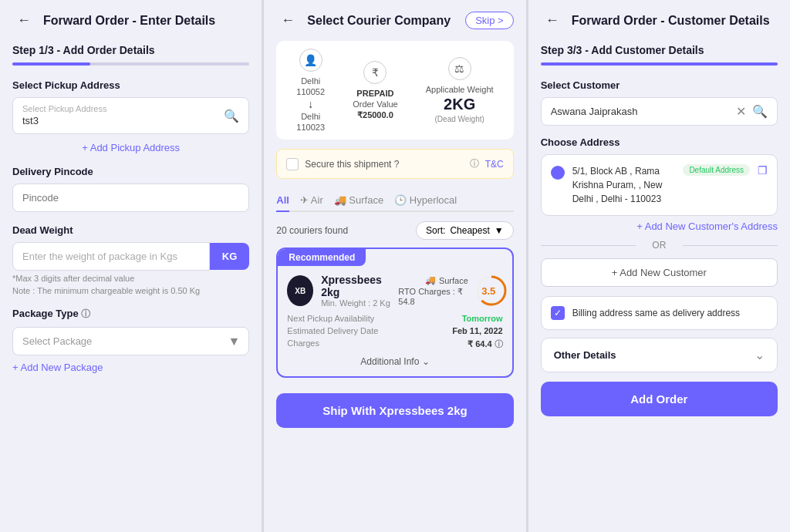 This screenshot has width=790, height=532. What do you see at coordinates (659, 273) in the screenshot?
I see `add-new-customer-button: + Add New Customer` at bounding box center [659, 273].